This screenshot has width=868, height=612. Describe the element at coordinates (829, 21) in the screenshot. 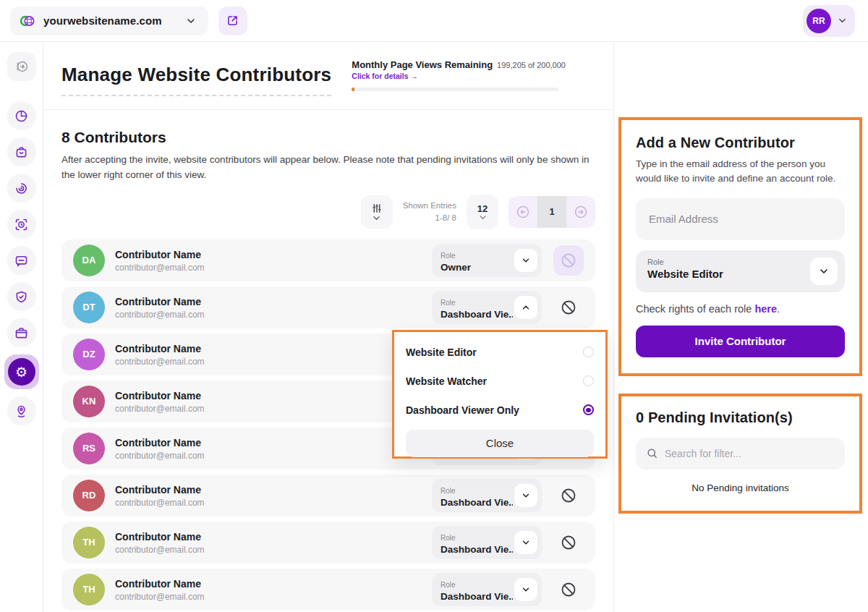

I see `user-menu: RR` at that location.